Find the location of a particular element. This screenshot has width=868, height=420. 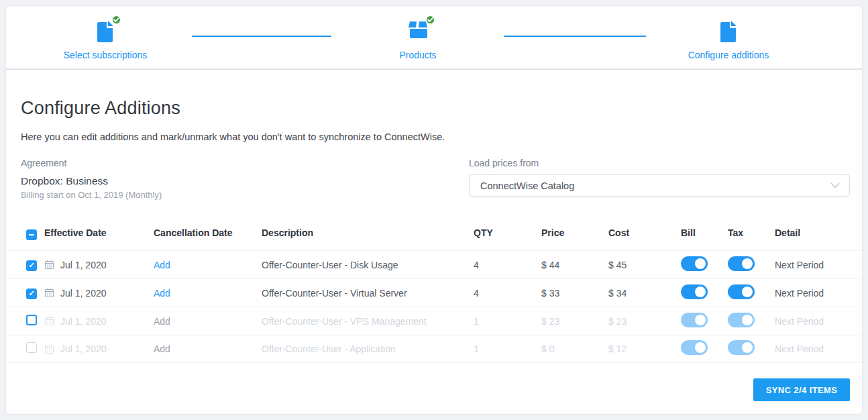

agreement-label: Agreement is located at coordinates (91, 163).